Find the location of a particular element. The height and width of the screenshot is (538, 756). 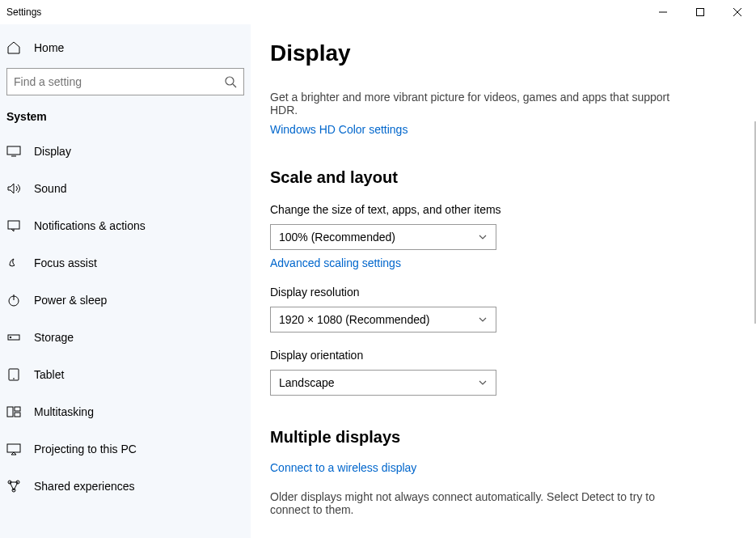

sidebar-item-label: Focus assist is located at coordinates (65, 263).